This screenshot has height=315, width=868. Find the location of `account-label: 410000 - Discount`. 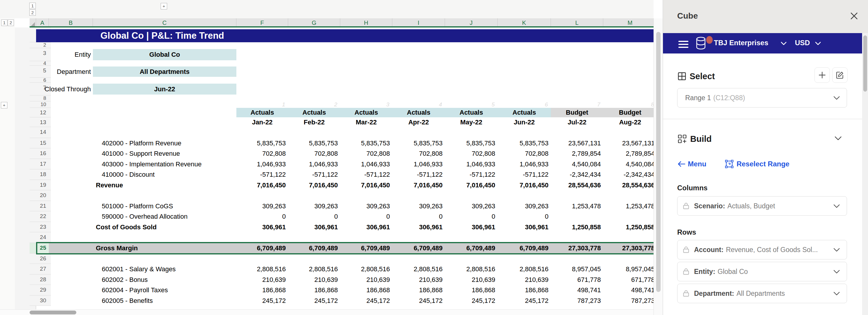

account-label: 410000 - Discount is located at coordinates (172, 175).